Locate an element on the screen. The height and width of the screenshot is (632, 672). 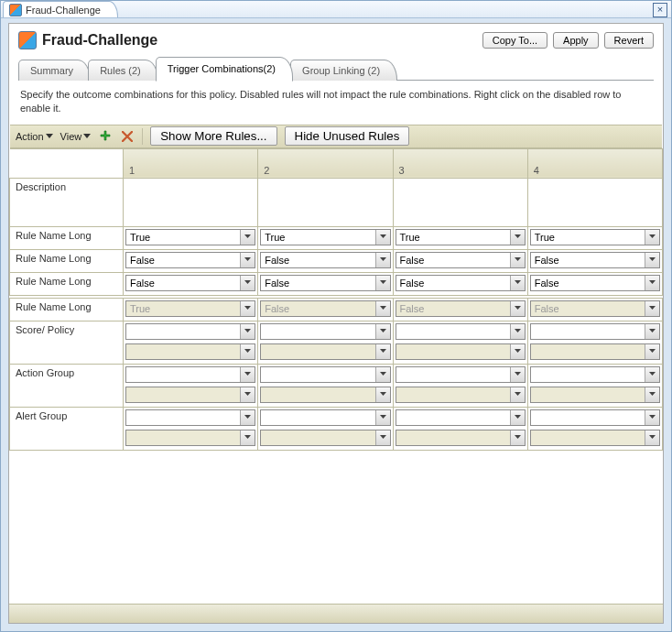
actiongroup2-col1-select is located at coordinates (190, 395).